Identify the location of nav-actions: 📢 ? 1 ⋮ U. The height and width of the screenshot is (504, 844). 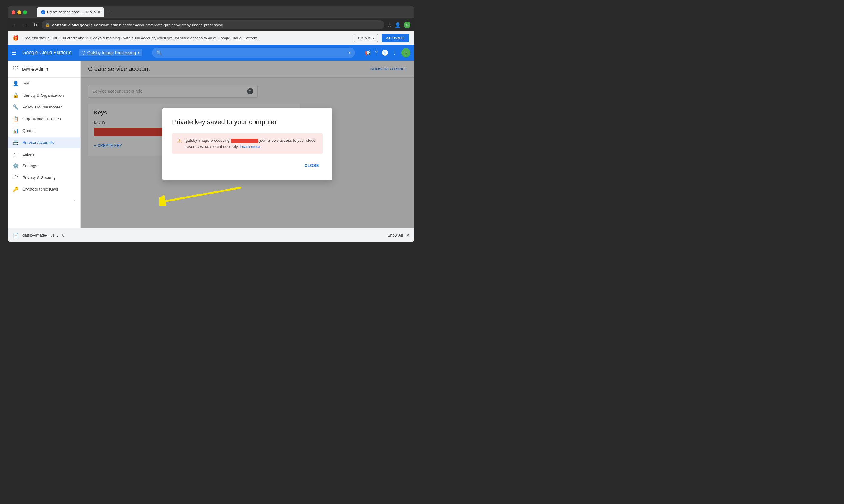
(387, 53).